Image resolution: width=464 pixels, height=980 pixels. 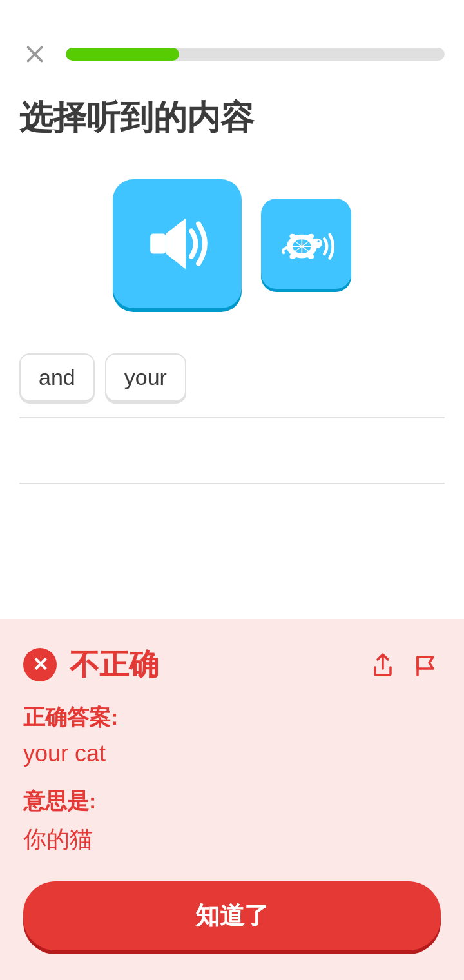 I want to click on result-left: ✕ 不正确, so click(x=91, y=665).